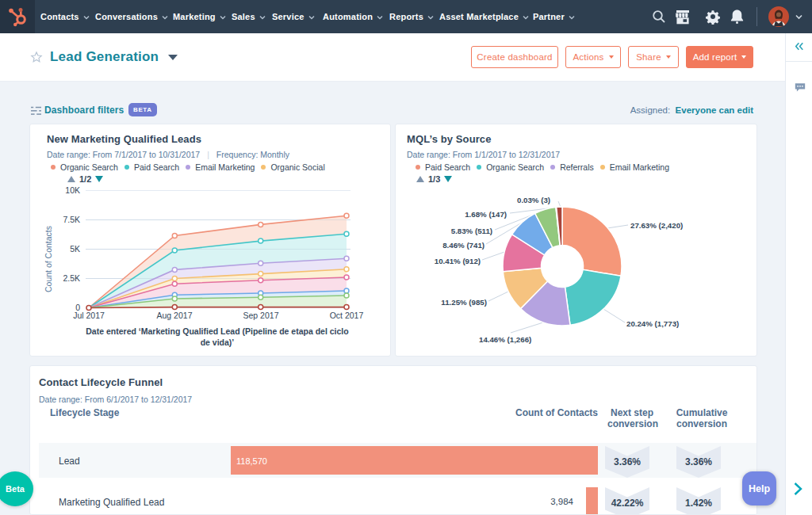 The width and height of the screenshot is (812, 515). Describe the element at coordinates (71, 219) in the screenshot. I see `svg-text: 7.5K` at that location.